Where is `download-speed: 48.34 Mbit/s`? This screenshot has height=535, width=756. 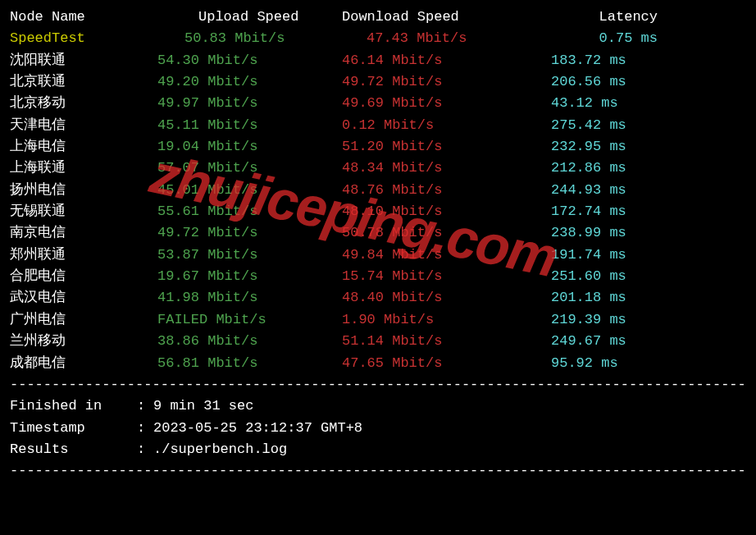 download-speed: 48.34 Mbit/s is located at coordinates (446, 168).